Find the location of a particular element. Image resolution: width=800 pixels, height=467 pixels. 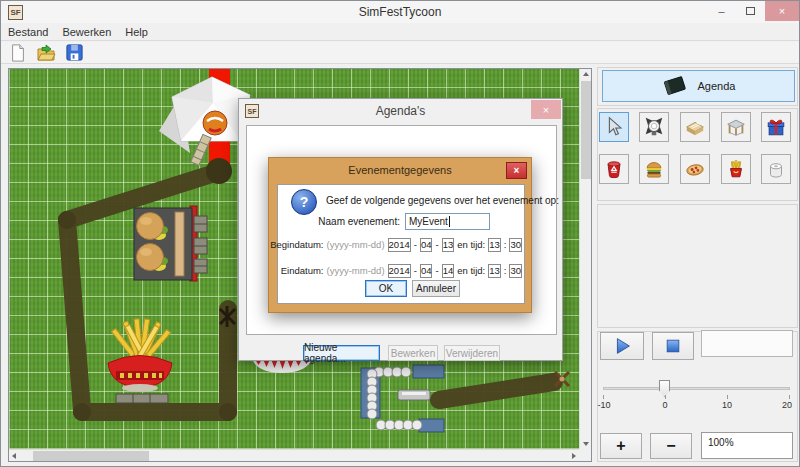

tool-gift-button is located at coordinates (776, 127).